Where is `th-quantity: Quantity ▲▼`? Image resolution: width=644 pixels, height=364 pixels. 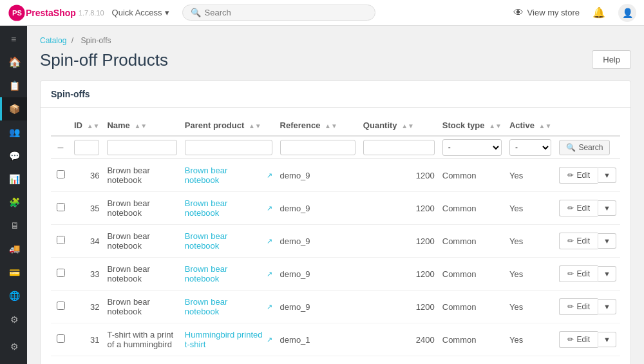
th-quantity: Quantity ▲▼ is located at coordinates (399, 126).